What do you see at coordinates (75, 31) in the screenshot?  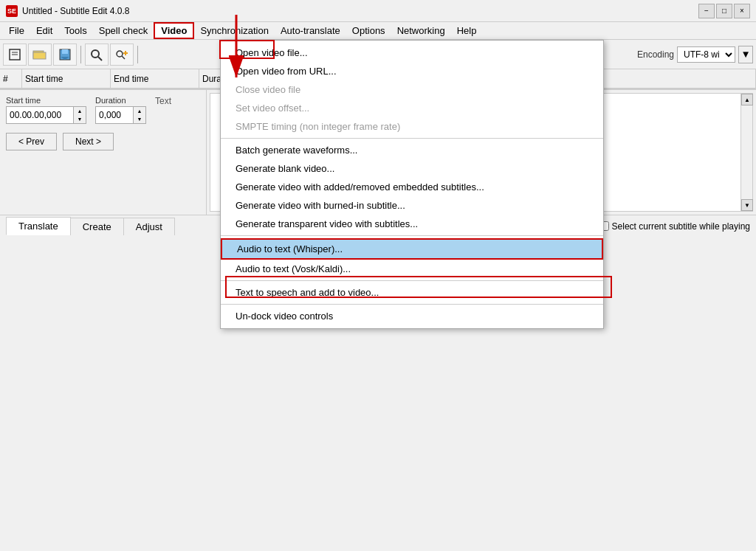 I see `menu-tools: Tools` at bounding box center [75, 31].